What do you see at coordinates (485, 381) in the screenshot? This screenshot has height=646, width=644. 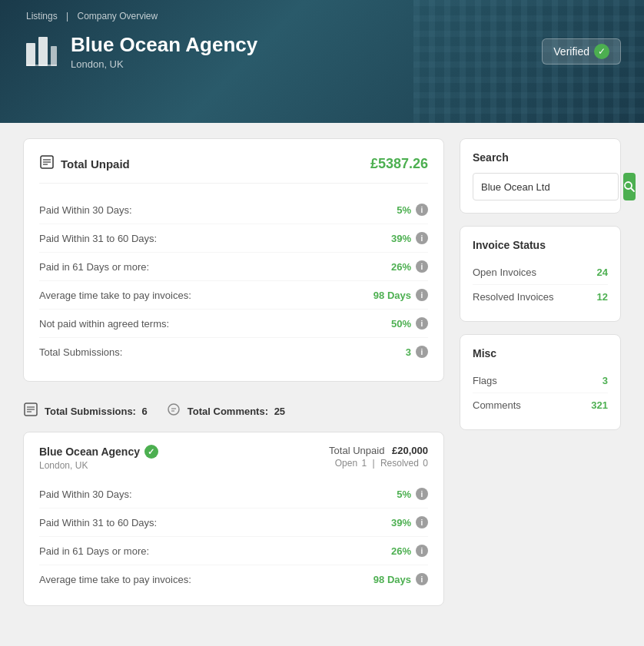 I see `misc-label: Flags` at bounding box center [485, 381].